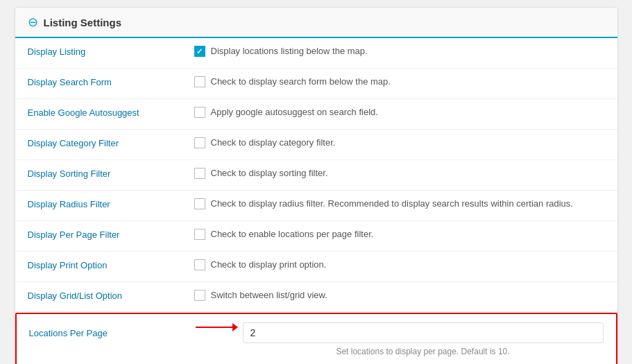  What do you see at coordinates (392, 204) in the screenshot?
I see `desc-display-radius-filter: Check to display radius filter. Recommen…` at bounding box center [392, 204].